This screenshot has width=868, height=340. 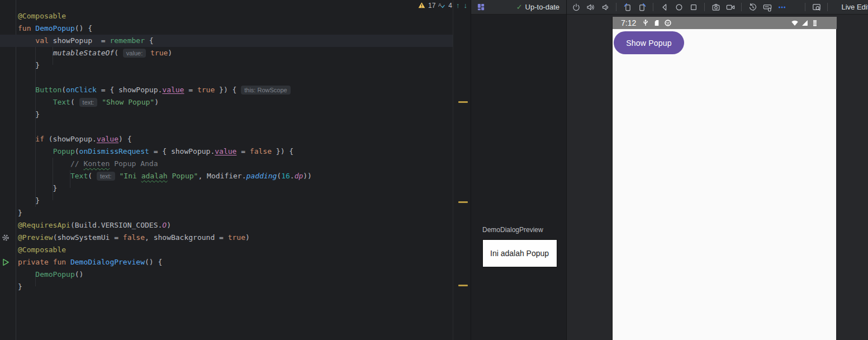 What do you see at coordinates (752, 7) in the screenshot?
I see `snapshot-icon` at bounding box center [752, 7].